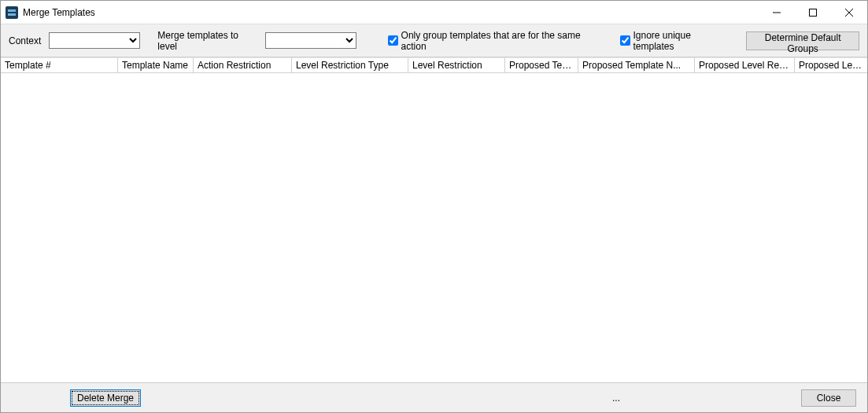 The width and height of the screenshot is (868, 413). What do you see at coordinates (156, 65) in the screenshot?
I see `col-template-name: Template Name` at bounding box center [156, 65].